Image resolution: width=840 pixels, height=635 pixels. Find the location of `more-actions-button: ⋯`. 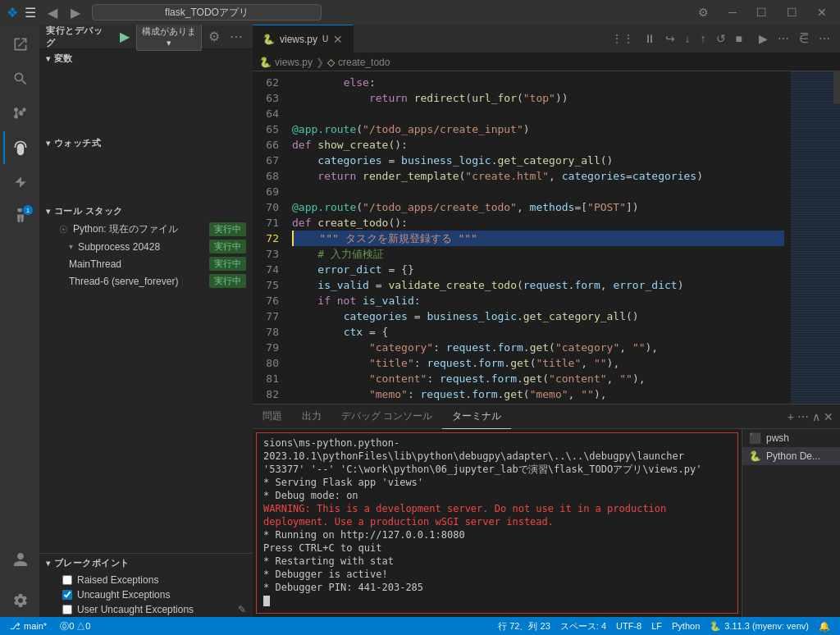

more-actions-button: ⋯ is located at coordinates (783, 39).